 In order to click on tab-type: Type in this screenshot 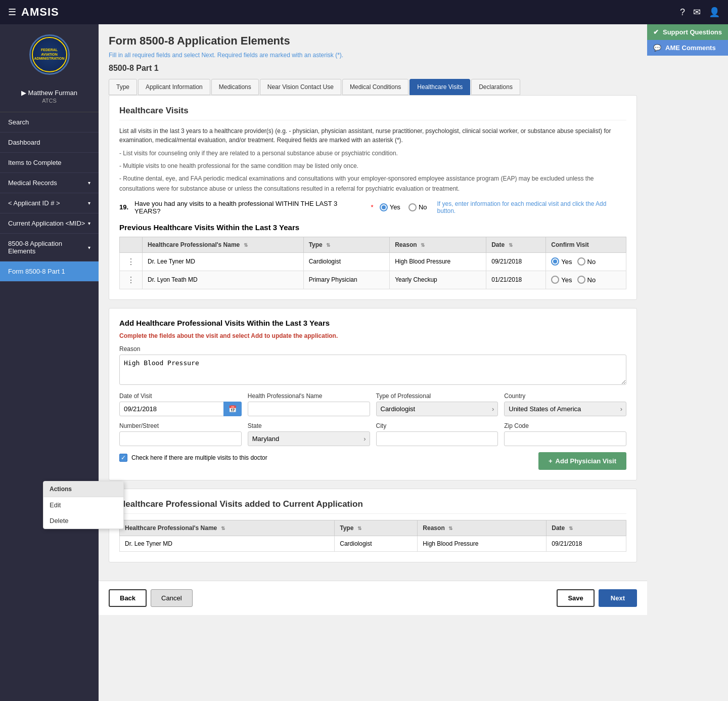, I will do `click(123, 87)`.